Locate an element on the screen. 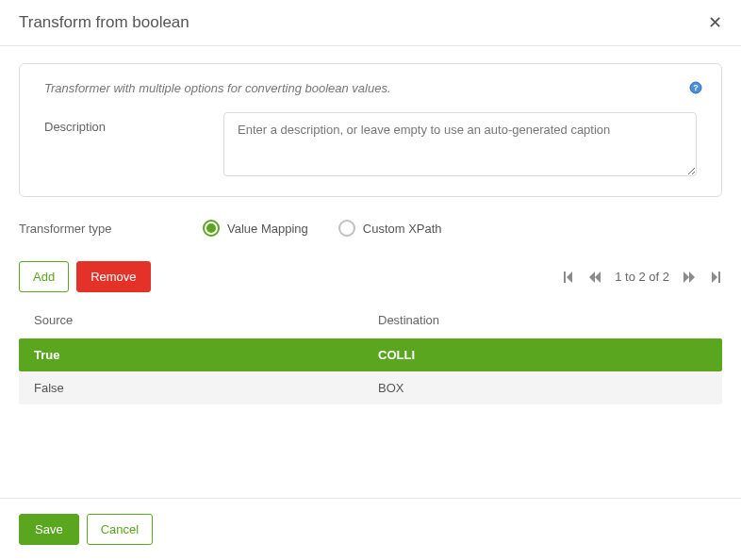  cancel-button: Cancel is located at coordinates (120, 530).